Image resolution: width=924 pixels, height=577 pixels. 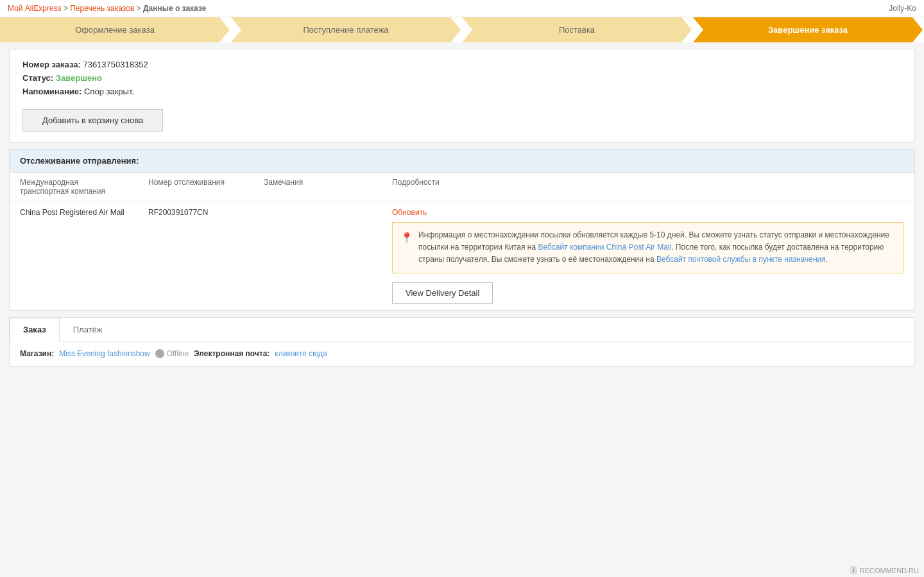 What do you see at coordinates (35, 8) in the screenshot?
I see `breadcrumb-home: Мой AliExpress` at bounding box center [35, 8].